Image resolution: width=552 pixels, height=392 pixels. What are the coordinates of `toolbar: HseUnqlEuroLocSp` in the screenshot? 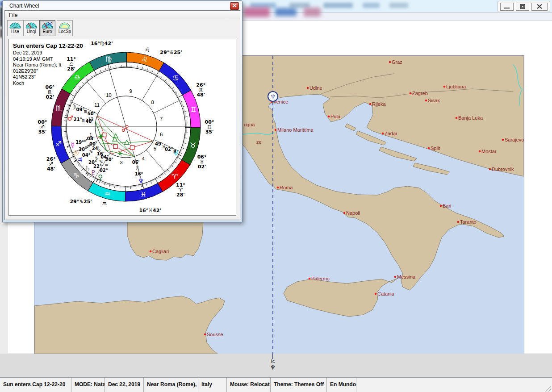 It's located at (122, 29).